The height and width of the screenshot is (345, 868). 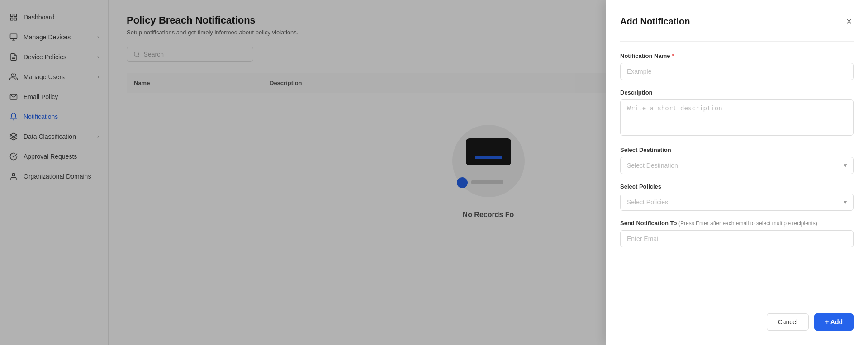 I want to click on send-notification-hint: (Press Enter after each email to select …, so click(x=748, y=223).